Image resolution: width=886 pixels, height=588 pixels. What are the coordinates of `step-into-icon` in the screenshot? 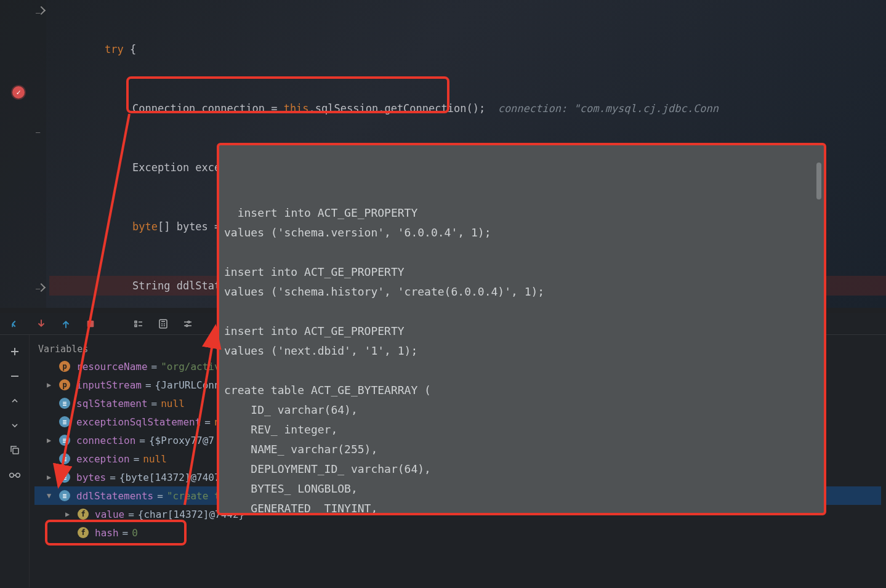 It's located at (41, 324).